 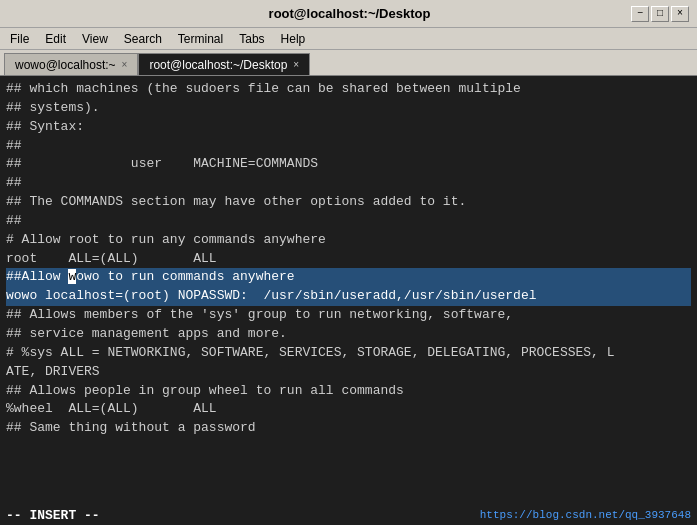 What do you see at coordinates (20, 39) in the screenshot?
I see `menu-item-file: File` at bounding box center [20, 39].